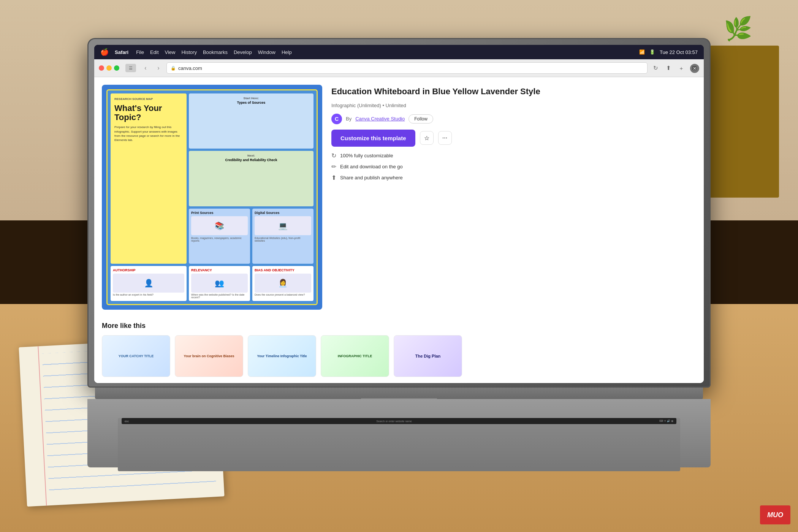 The image size is (798, 532). What do you see at coordinates (407, 68) in the screenshot?
I see `url-bar: 🔒 canva.com` at bounding box center [407, 68].